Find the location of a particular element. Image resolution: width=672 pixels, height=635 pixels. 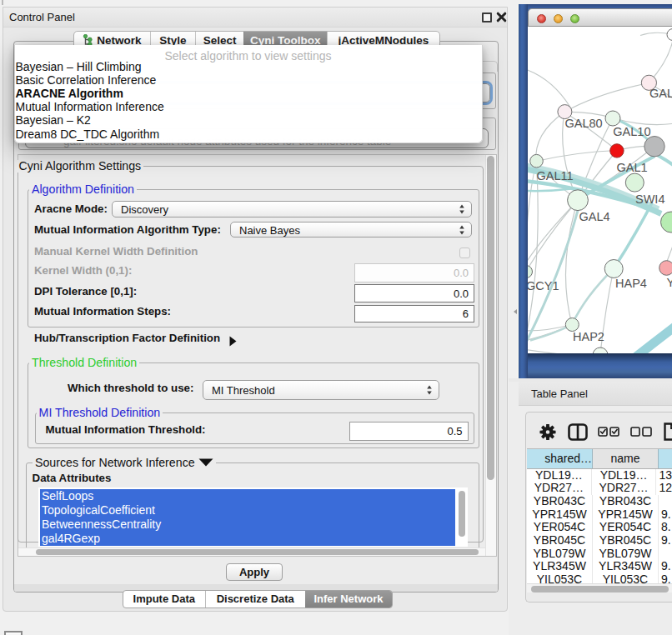

svg-text: GAL1 is located at coordinates (632, 167).